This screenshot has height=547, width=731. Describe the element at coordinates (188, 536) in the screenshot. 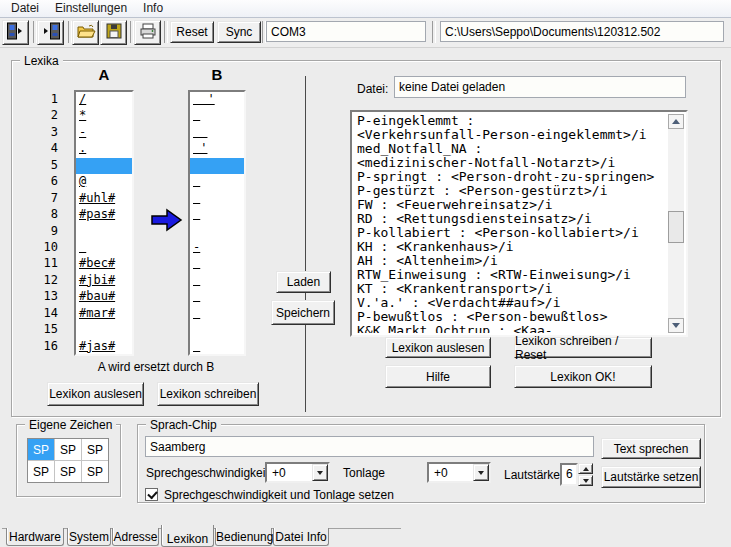

I see `tab-lexikon: Lexikon` at that location.